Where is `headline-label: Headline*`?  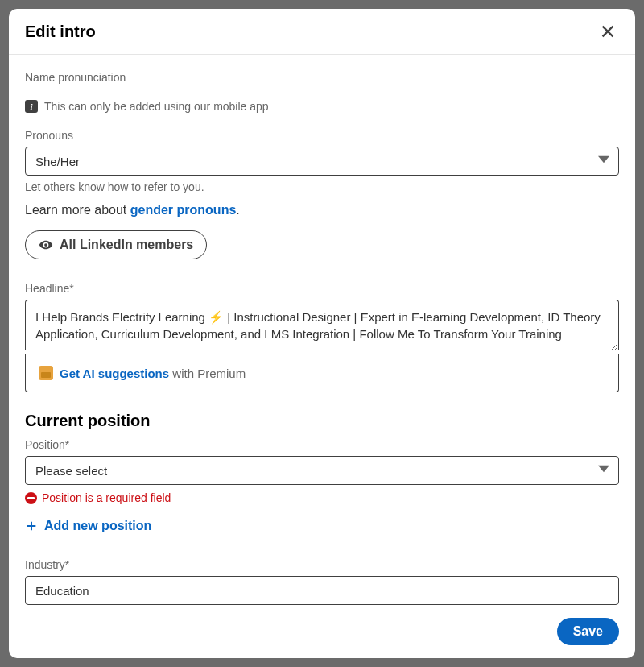 headline-label: Headline* is located at coordinates (322, 288).